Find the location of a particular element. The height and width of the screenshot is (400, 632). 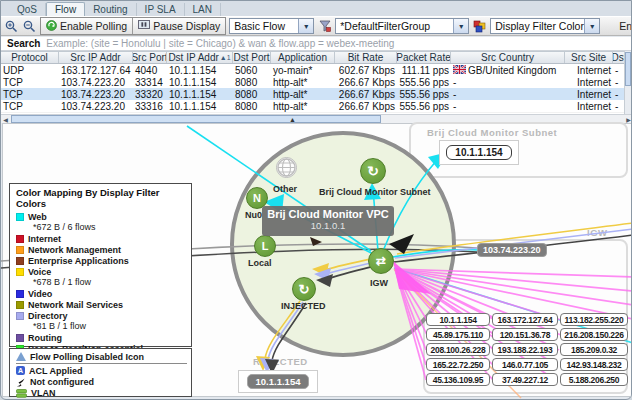

splitter-collapse-icon: ▲ is located at coordinates (292, 120).